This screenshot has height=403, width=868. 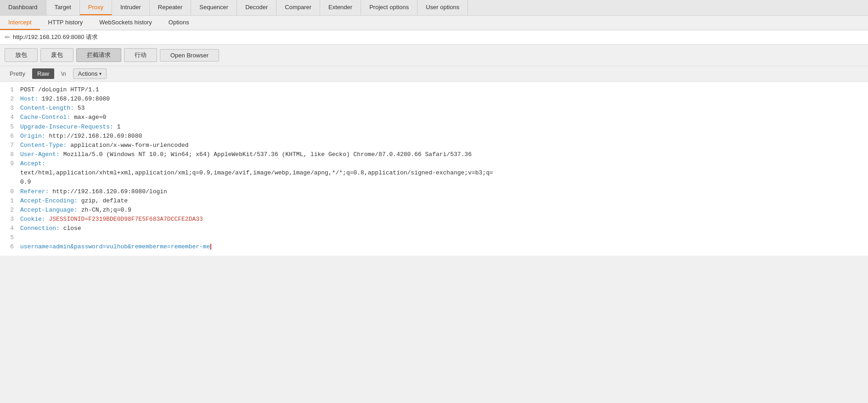 I want to click on button-bar: 放包废包拦截请求行动Open Browser, so click(x=434, y=55).